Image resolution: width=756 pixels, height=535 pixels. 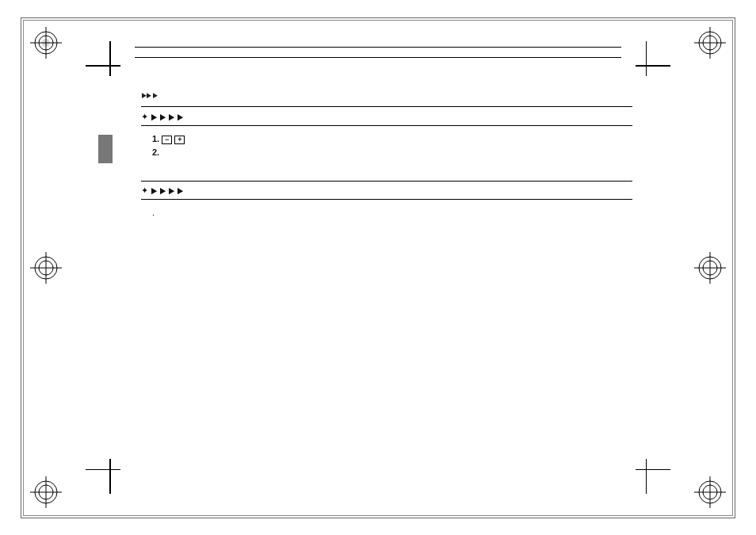 What do you see at coordinates (387, 180) in the screenshot?
I see `section-title-resetting` at bounding box center [387, 180].